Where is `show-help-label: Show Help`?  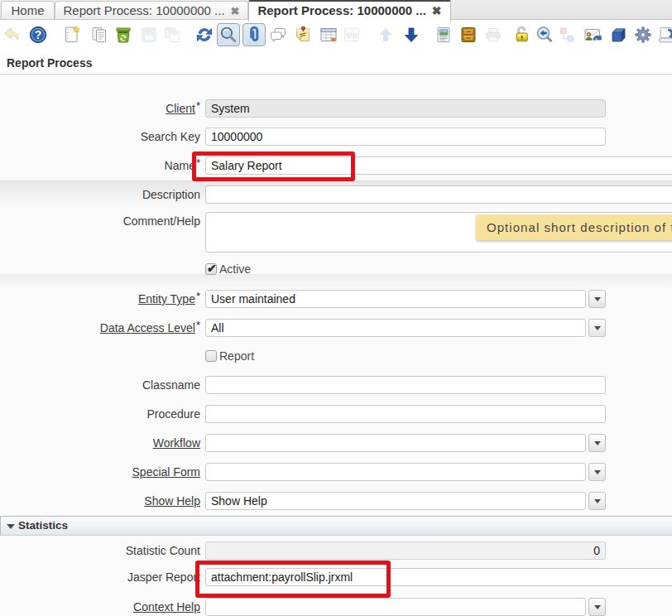
show-help-label: Show Help is located at coordinates (100, 501).